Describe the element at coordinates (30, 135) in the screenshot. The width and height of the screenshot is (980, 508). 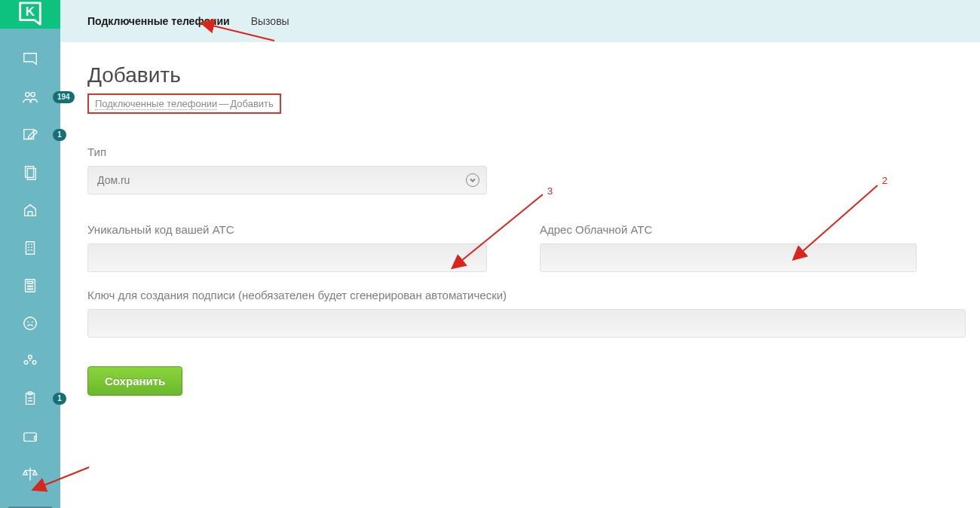
I see `sidebar-item-edit: 1` at that location.